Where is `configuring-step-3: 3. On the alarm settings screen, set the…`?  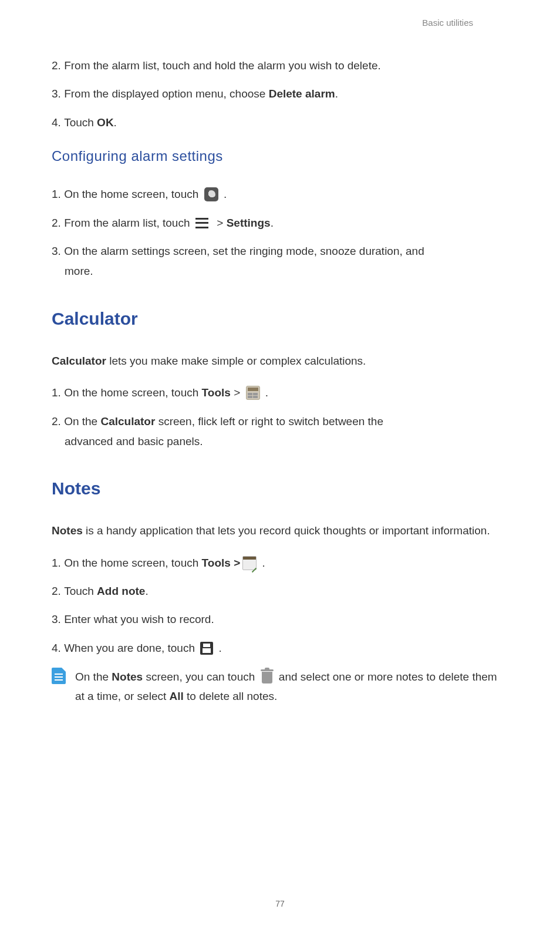
configuring-step-3: 3. On the alarm settings screen, set the… is located at coordinates (280, 251).